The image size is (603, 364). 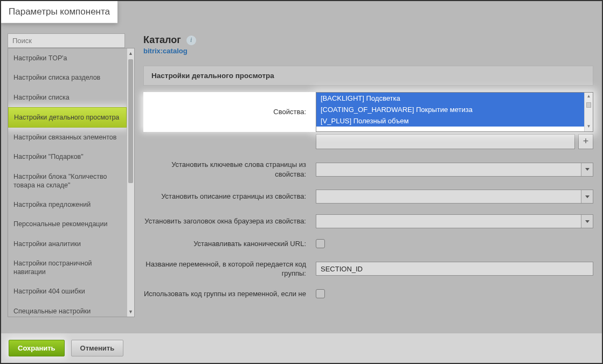 What do you see at coordinates (586, 142) in the screenshot?
I see `add-property-button: +` at bounding box center [586, 142].